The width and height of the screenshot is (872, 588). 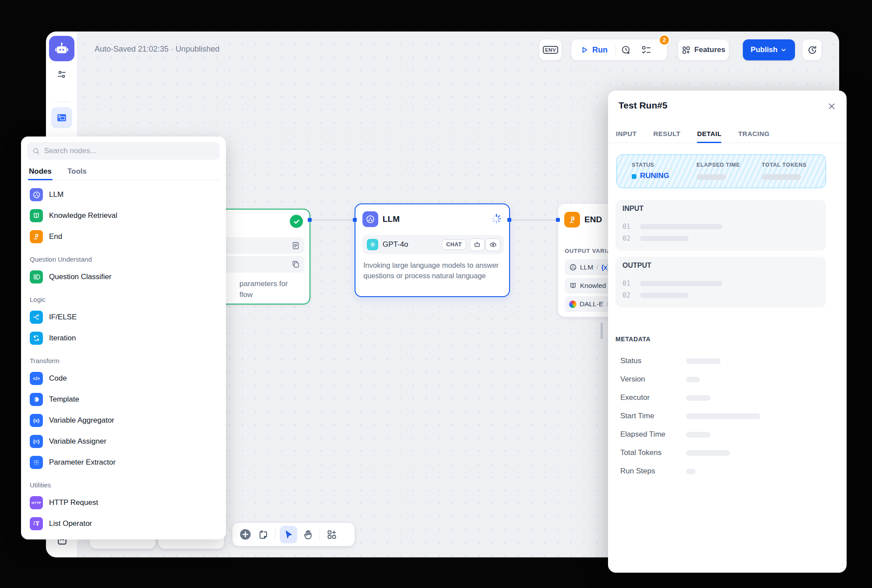 I want to click on run-button: Run, so click(x=594, y=50).